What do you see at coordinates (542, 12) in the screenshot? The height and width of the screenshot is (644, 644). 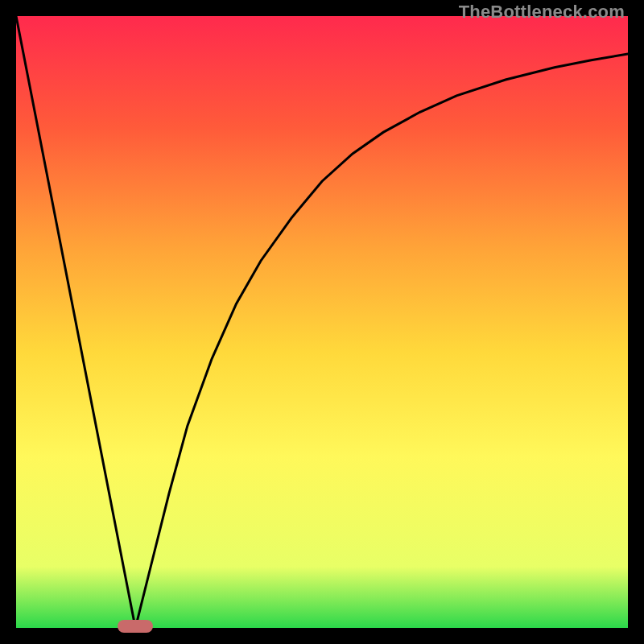 I see `watermark-text: TheBottleneck.com` at bounding box center [542, 12].